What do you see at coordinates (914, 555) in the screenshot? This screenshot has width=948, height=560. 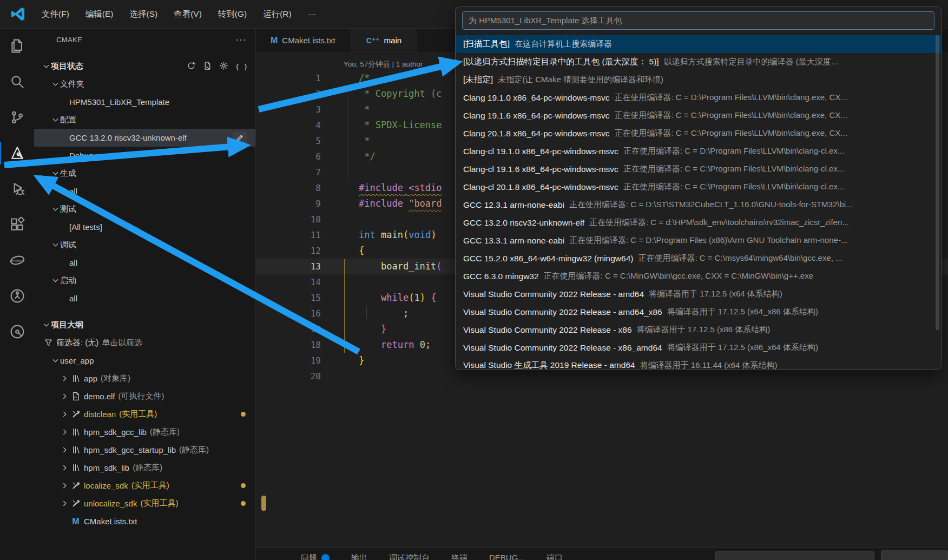 I see `panel-button` at bounding box center [914, 555].